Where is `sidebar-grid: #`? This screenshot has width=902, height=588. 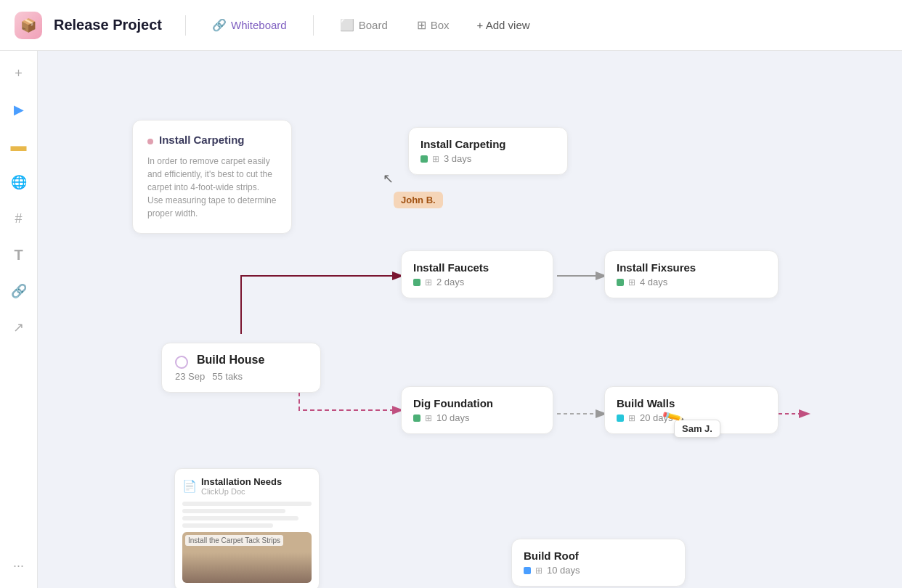 sidebar-grid: # is located at coordinates (19, 219).